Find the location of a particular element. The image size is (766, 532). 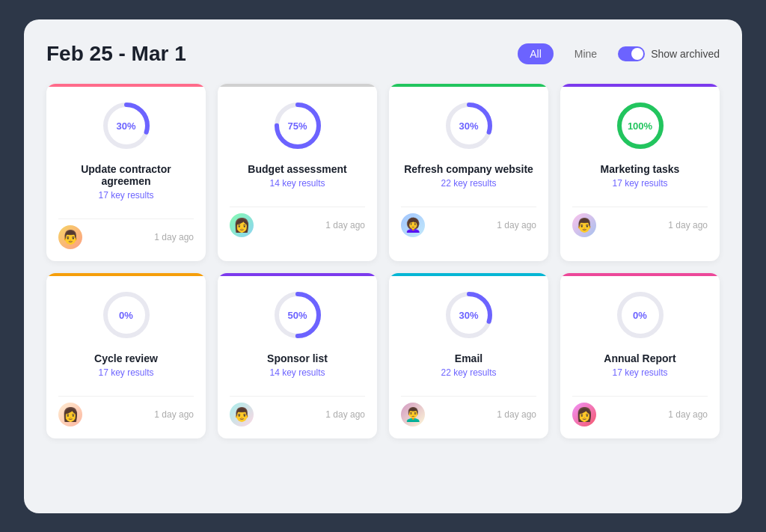

card-title: Sponsor list is located at coordinates (298, 358).